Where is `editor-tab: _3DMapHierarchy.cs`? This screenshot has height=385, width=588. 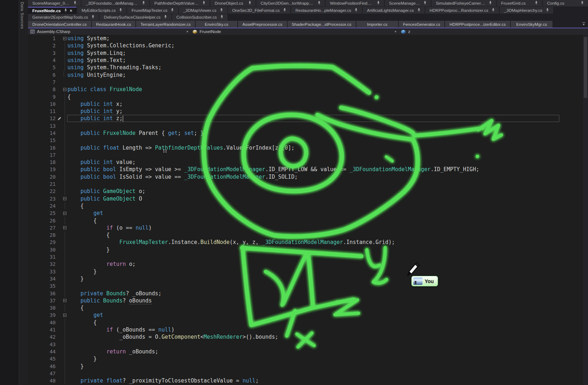 editor-tab: _3DMapHierarchy.cs is located at coordinates (526, 10).